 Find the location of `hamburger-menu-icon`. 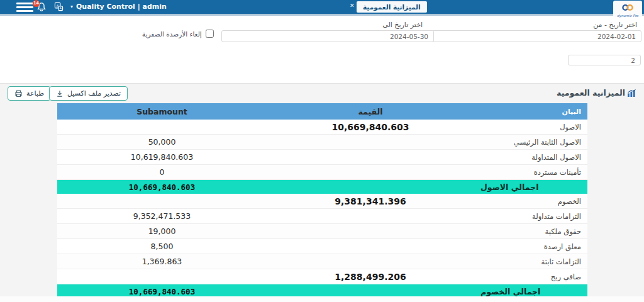

hamburger-menu-icon is located at coordinates (25, 8).